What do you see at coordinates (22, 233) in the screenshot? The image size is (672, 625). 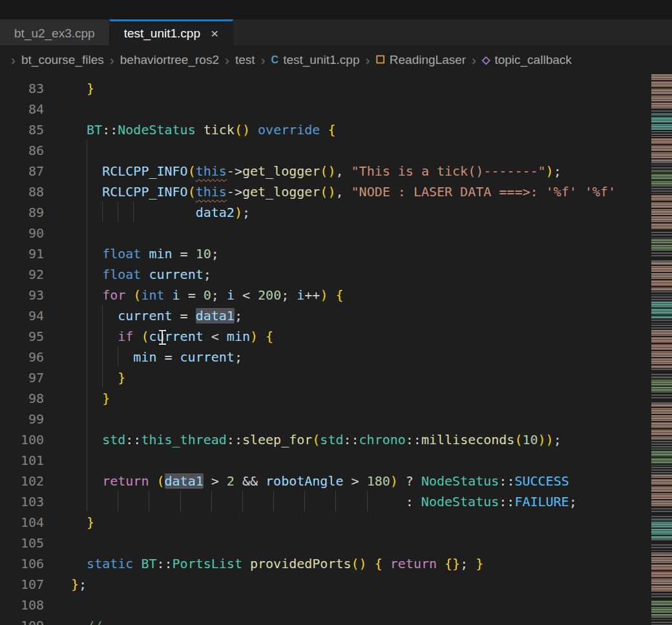 I see `line-number: 90` at bounding box center [22, 233].